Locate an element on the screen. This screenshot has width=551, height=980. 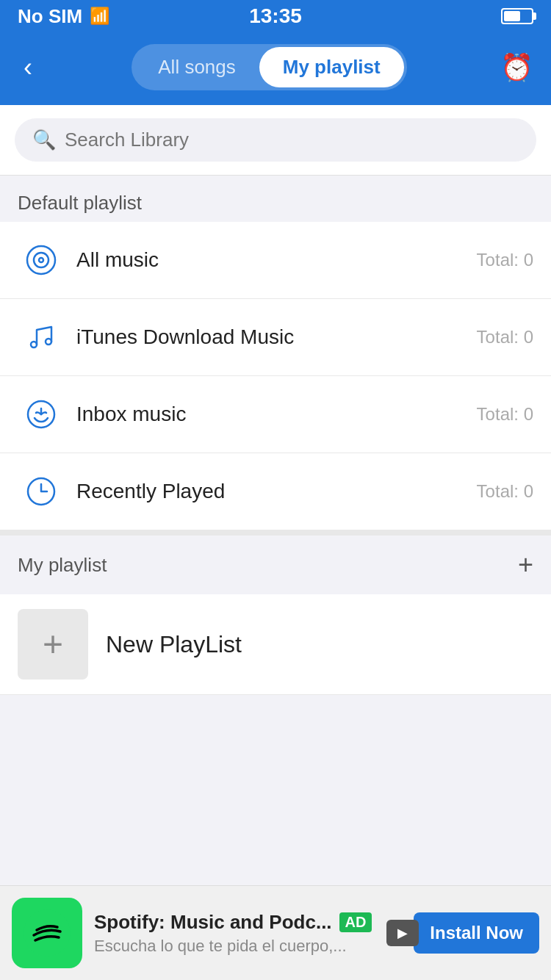
recently-played-total: Total: 0 is located at coordinates (505, 491).